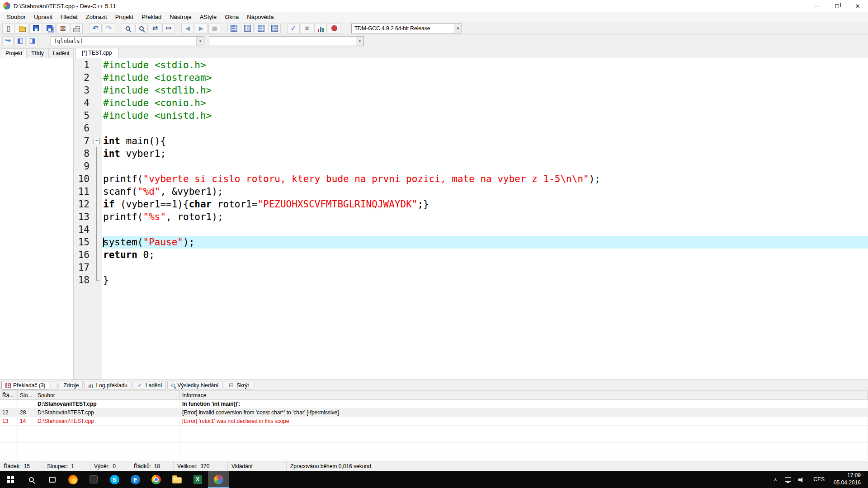  Describe the element at coordinates (37, 219) in the screenshot. I see `project-panel` at that location.